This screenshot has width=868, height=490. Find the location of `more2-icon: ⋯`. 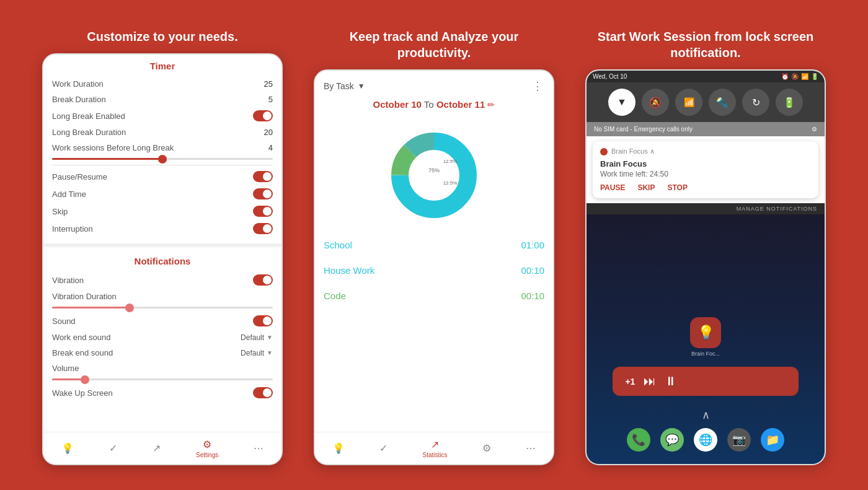

more2-icon: ⋯ is located at coordinates (531, 448).